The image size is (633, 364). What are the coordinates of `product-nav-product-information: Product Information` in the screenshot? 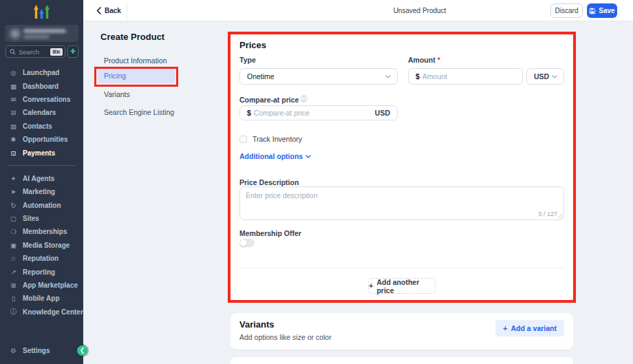 It's located at (142, 61).